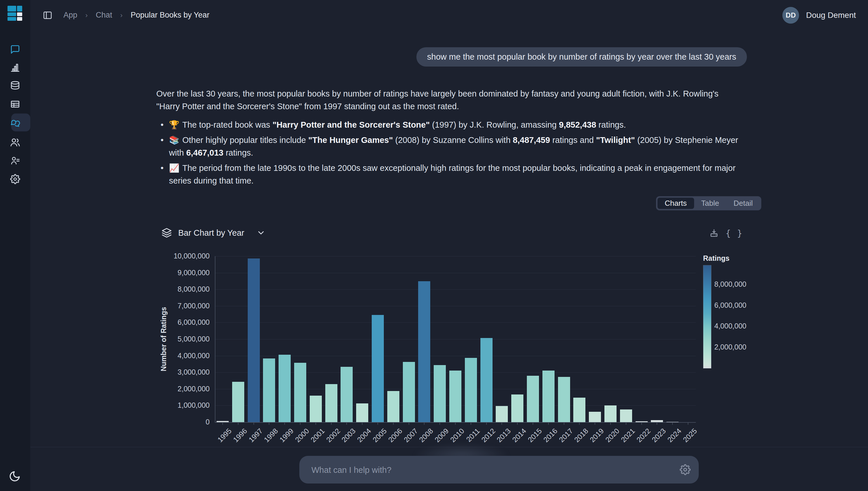 The image size is (868, 491). What do you see at coordinates (424, 352) in the screenshot?
I see `bar-2008` at bounding box center [424, 352].